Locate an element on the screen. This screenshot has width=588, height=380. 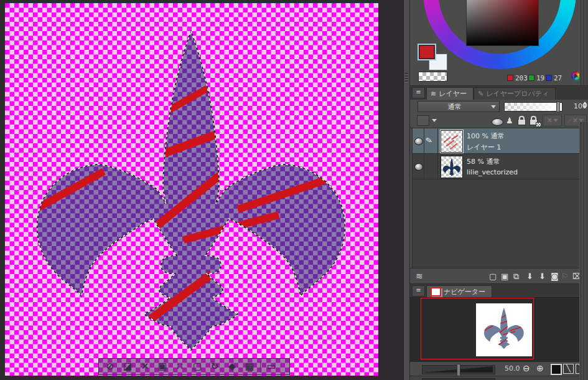
red-channel-icon is located at coordinates (510, 78).